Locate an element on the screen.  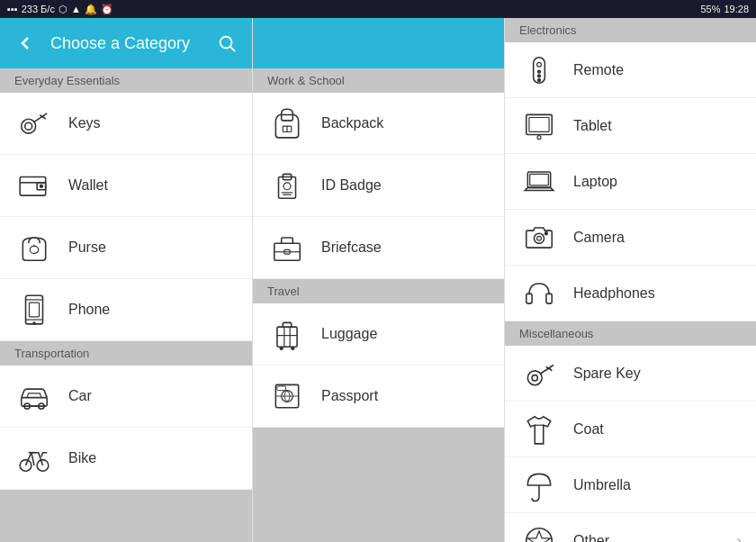
list-item-car: Car is located at coordinates (126, 396).